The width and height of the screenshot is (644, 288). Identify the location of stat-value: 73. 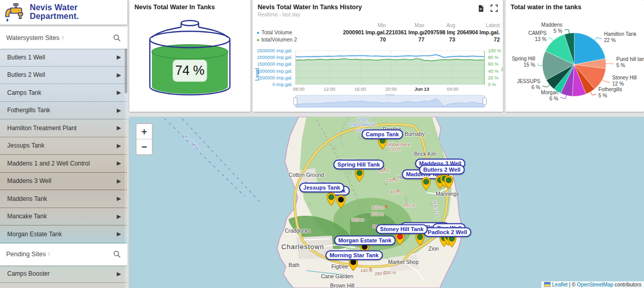
(440, 39).